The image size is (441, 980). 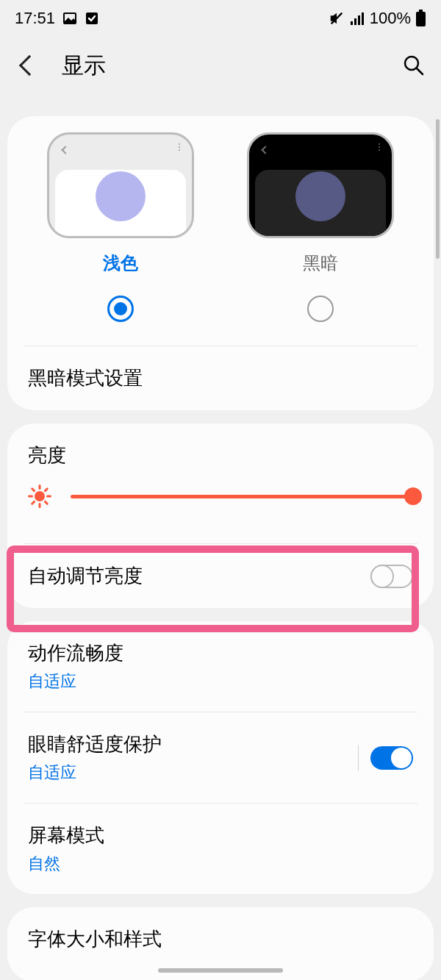 What do you see at coordinates (220, 666) in the screenshot?
I see `motion-smoothness-row: 动作流畅度 自适应` at bounding box center [220, 666].